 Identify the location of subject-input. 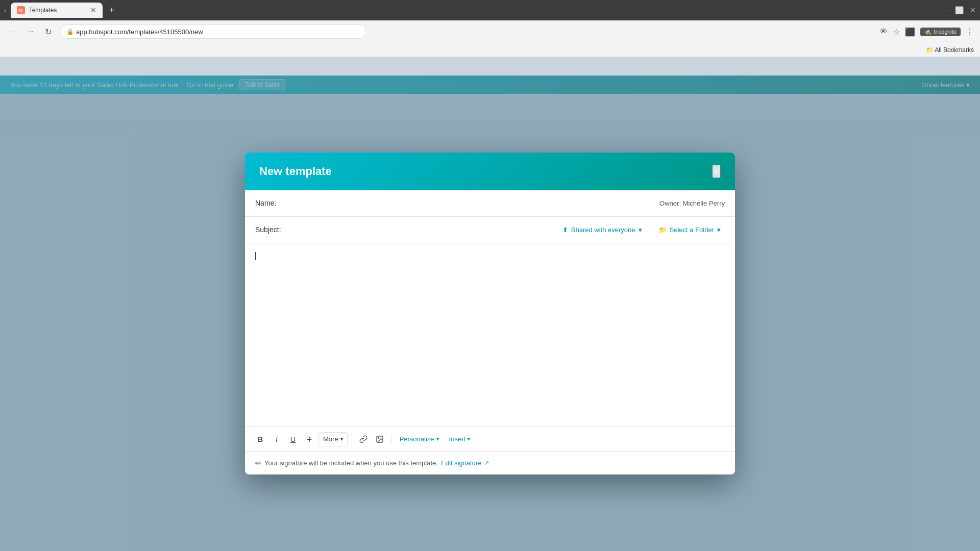
(427, 230).